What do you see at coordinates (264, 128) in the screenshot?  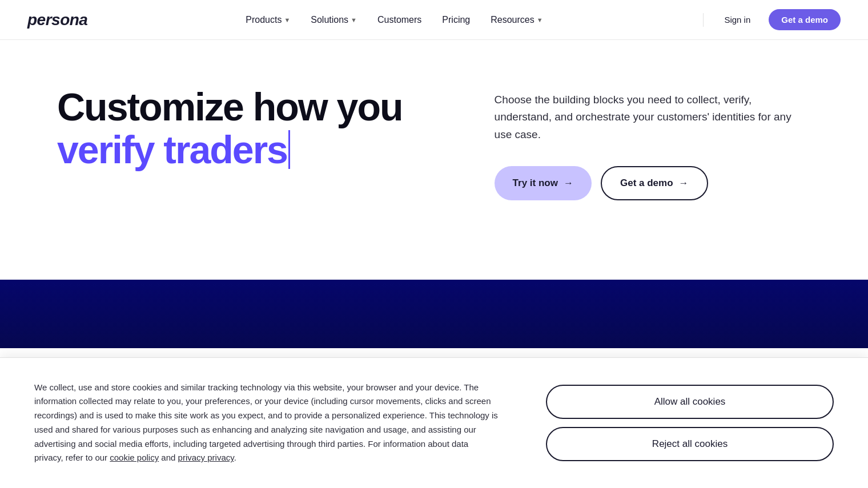 I see `hero-left: Customize how you verify traders` at bounding box center [264, 128].